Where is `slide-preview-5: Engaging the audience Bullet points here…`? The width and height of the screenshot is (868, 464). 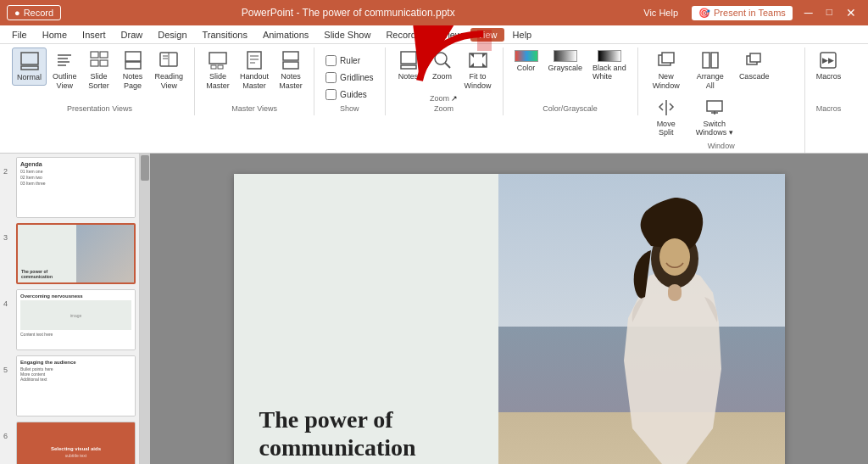 slide-preview-5: Engaging the audience Bullet points here… is located at coordinates (76, 386).